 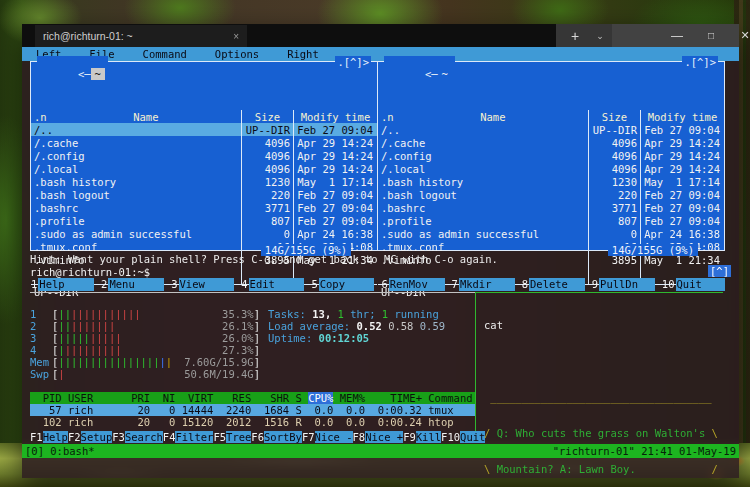 I want to click on left-panel-header: .nName Size Modify time, so click(x=204, y=116).